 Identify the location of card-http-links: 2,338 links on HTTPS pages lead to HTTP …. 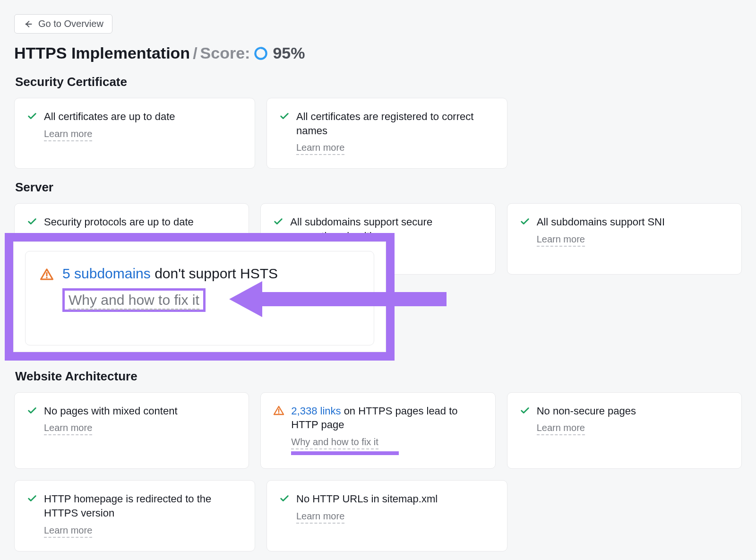
(378, 431).